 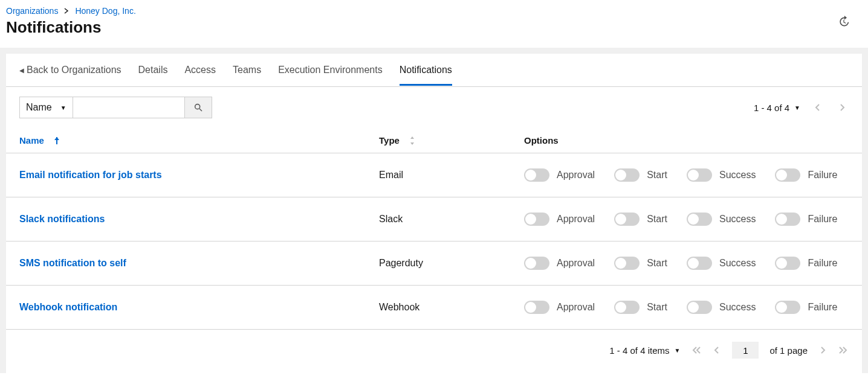 I want to click on breadcrumb-current-link: Honey Dog, Inc., so click(x=105, y=11).